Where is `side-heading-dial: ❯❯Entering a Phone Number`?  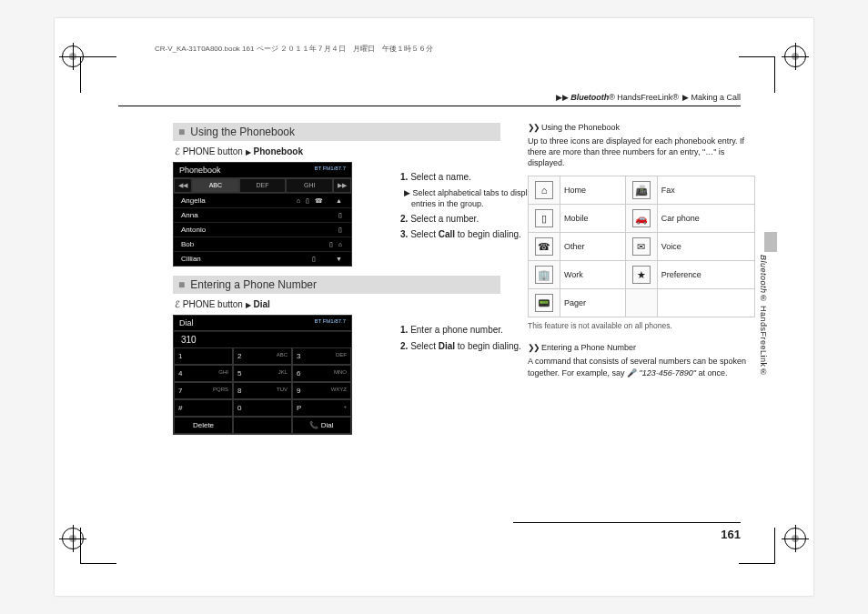
side-heading-dial: ❯❯Entering a Phone Number is located at coordinates (641, 347).